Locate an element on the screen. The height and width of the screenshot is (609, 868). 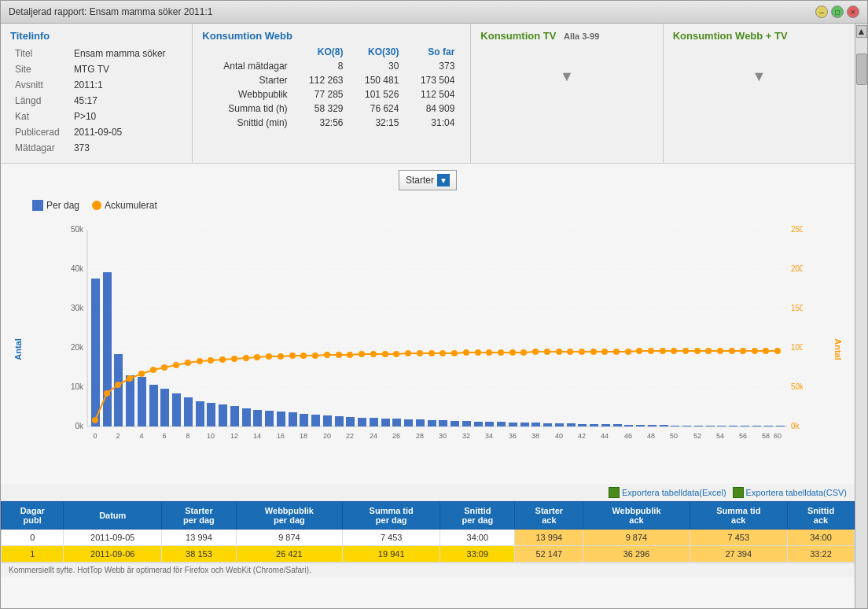
maximize-button: □ is located at coordinates (837, 12).